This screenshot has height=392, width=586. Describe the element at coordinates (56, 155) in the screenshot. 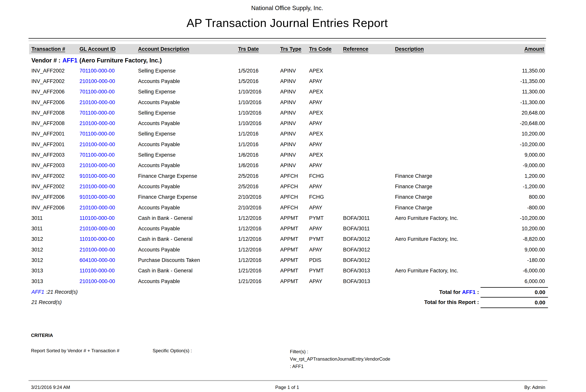

I see `cell-transaction-number: INV_AFF2003` at that location.